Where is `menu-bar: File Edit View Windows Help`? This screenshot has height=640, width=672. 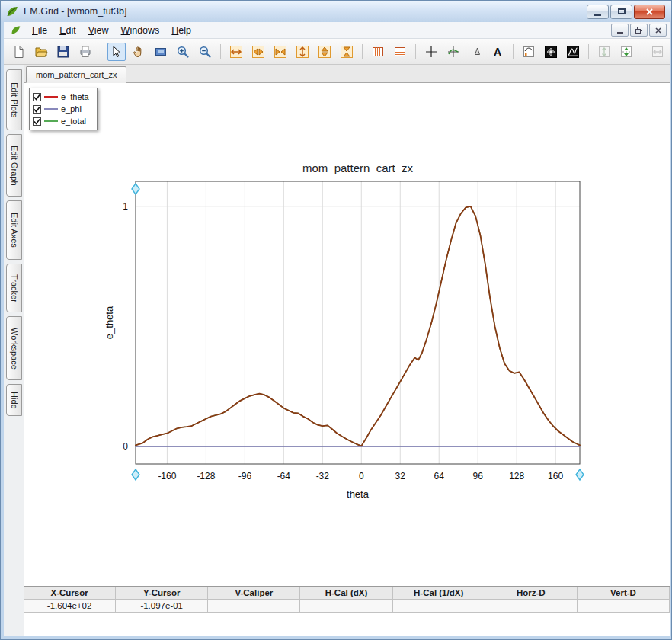 menu-bar: File Edit View Windows Help is located at coordinates (337, 30).